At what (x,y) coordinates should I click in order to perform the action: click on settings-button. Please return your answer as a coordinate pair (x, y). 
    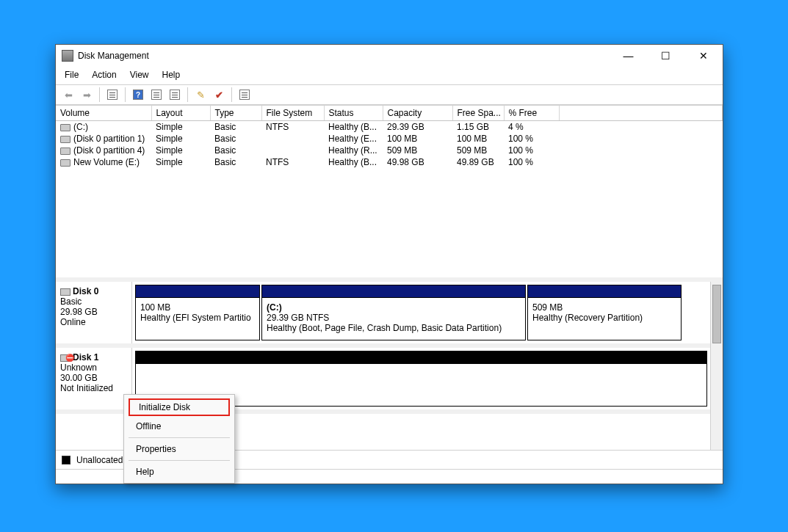
    Looking at the image, I should click on (156, 95).